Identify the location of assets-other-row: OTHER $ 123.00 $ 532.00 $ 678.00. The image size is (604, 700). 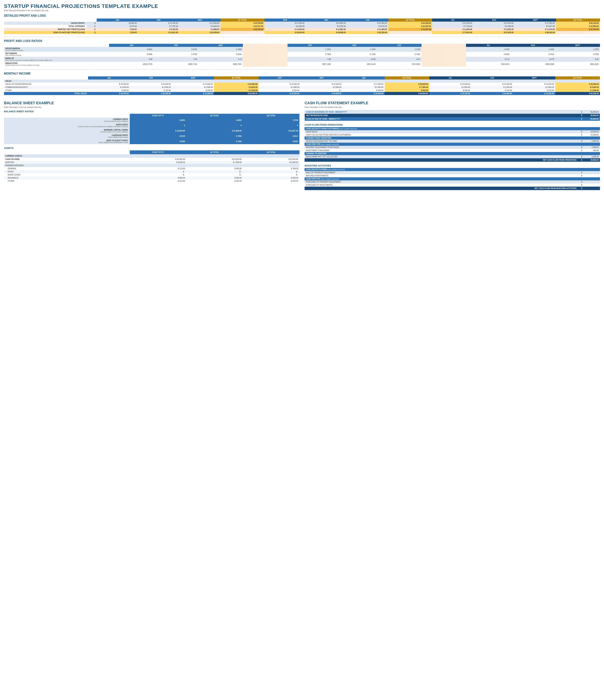
(152, 181).